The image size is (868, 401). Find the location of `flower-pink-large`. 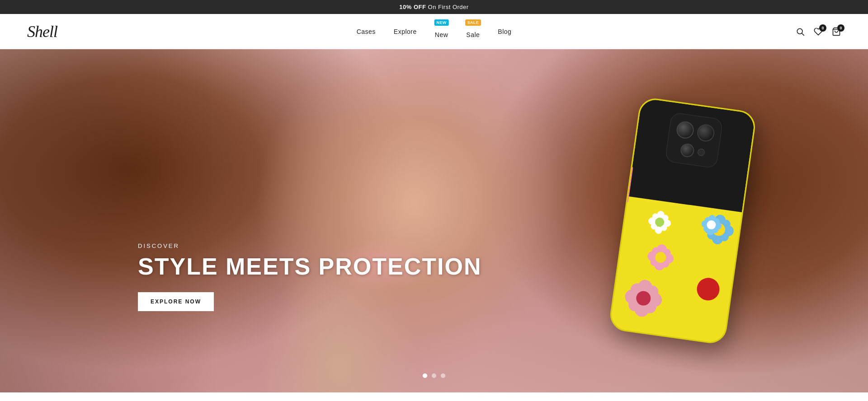

flower-pink-large is located at coordinates (643, 298).